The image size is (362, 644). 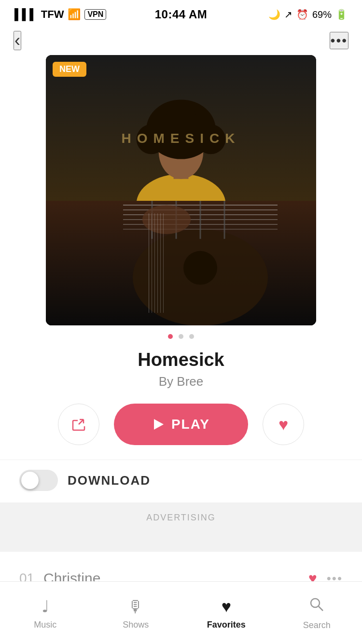 What do you see at coordinates (181, 263) in the screenshot?
I see `guitar-strings-decoration` at bounding box center [181, 263].